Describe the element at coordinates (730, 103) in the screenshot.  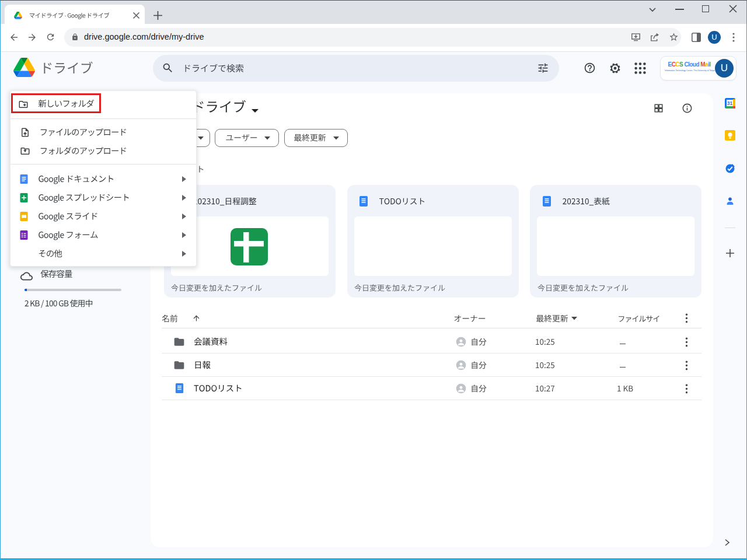
I see `svg-text: 31` at that location.